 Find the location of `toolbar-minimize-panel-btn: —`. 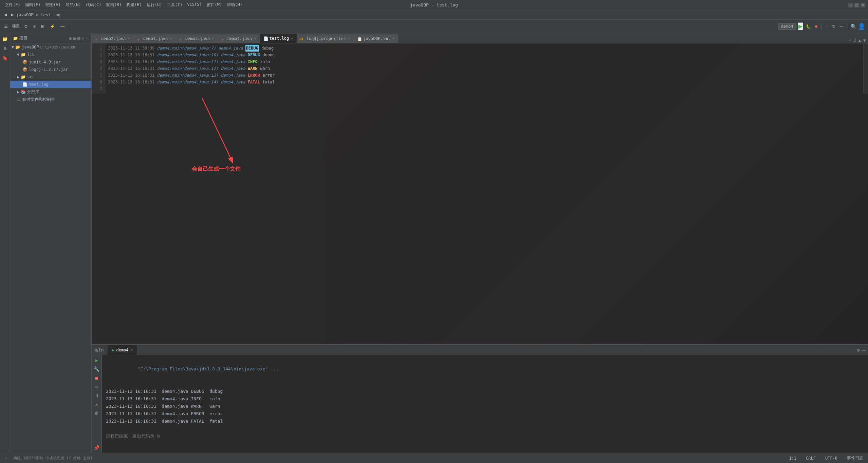

toolbar-minimize-panel-btn: — is located at coordinates (62, 26).